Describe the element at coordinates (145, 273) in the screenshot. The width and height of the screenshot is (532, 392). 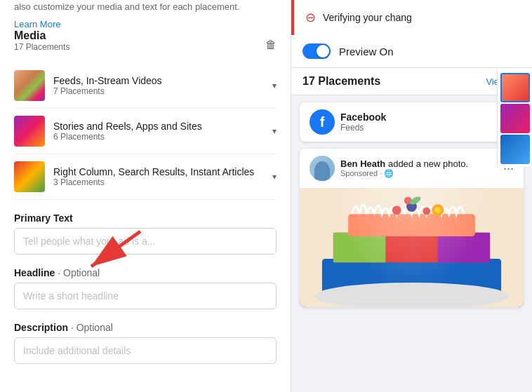
I see `headline-label: Headline · Optional` at that location.